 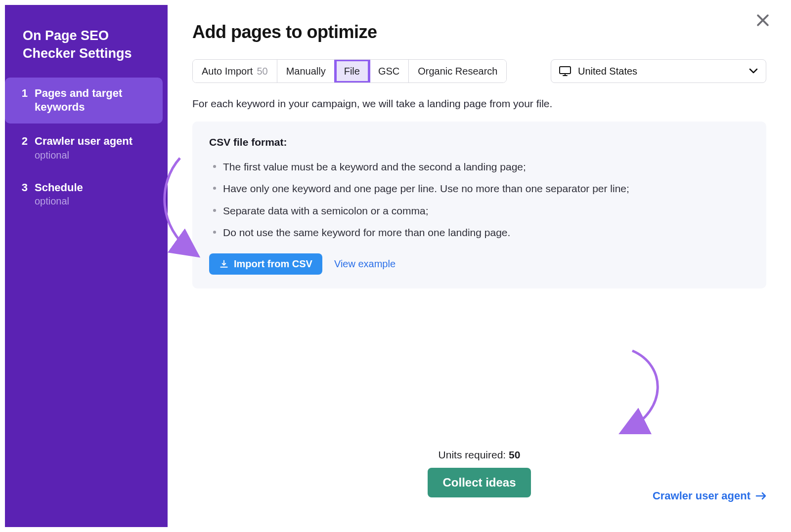 What do you see at coordinates (480, 32) in the screenshot?
I see `page-title: Add pages to optimize` at bounding box center [480, 32].